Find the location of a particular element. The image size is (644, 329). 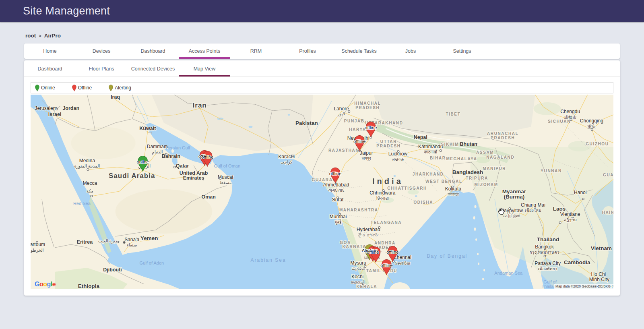

legend-item-offline: Offline is located at coordinates (82, 88).